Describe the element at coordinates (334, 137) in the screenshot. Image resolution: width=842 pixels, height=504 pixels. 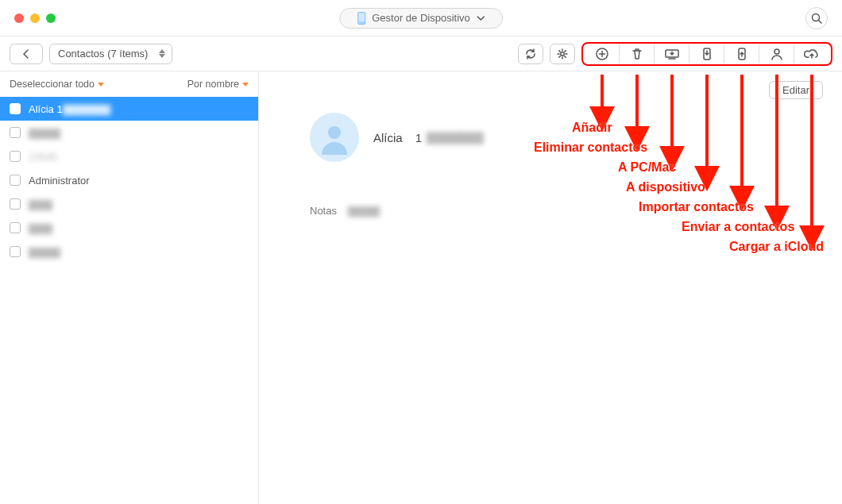
I see `person-icon` at that location.